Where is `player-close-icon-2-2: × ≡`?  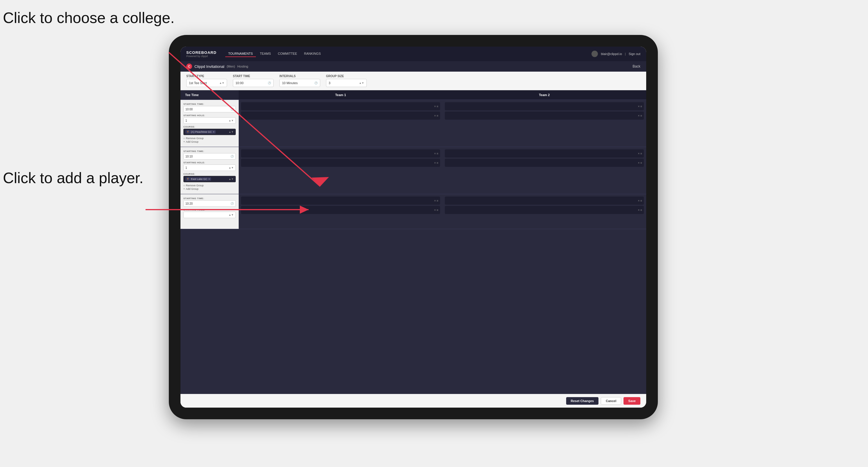
player-close-icon-2-2: × ≡ is located at coordinates (436, 163).